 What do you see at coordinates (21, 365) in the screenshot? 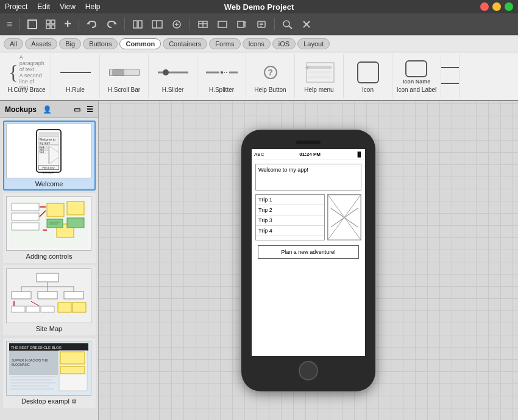
I see `svg-text: BLOGMASIC` at bounding box center [21, 365].